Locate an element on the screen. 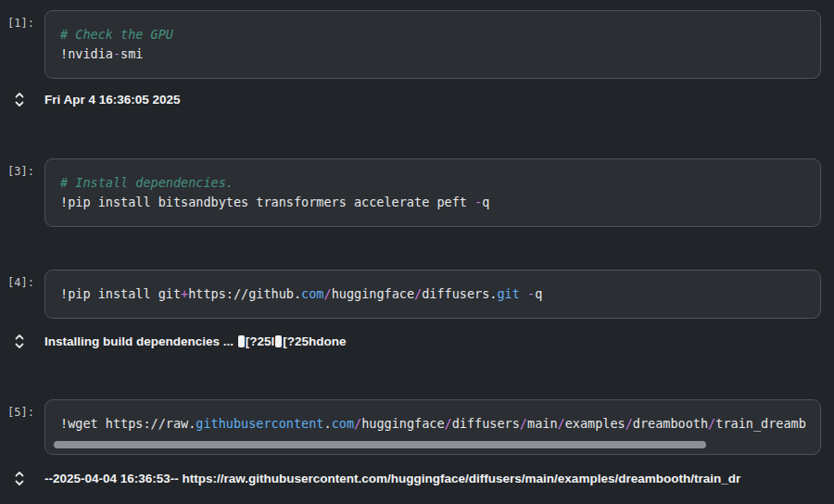 The image size is (834, 504). horizontal-scrollbar-thumb is located at coordinates (380, 445).